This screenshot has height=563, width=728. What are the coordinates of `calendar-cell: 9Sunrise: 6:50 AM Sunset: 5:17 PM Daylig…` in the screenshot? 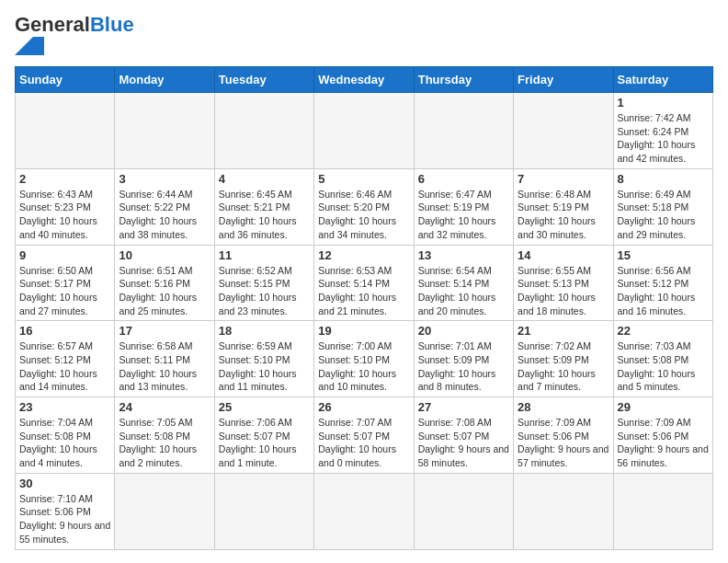 It's located at (65, 283).